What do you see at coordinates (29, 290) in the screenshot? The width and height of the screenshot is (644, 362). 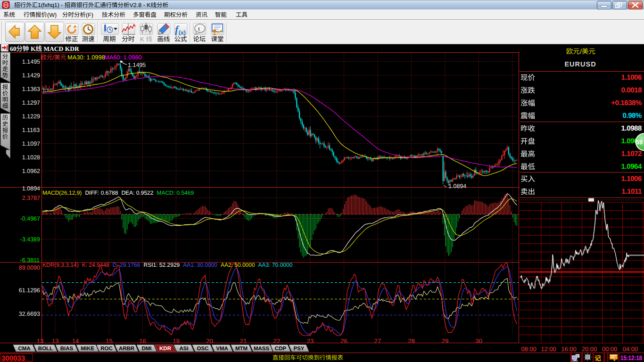 I see `svg-text: 61.1296` at bounding box center [29, 290].